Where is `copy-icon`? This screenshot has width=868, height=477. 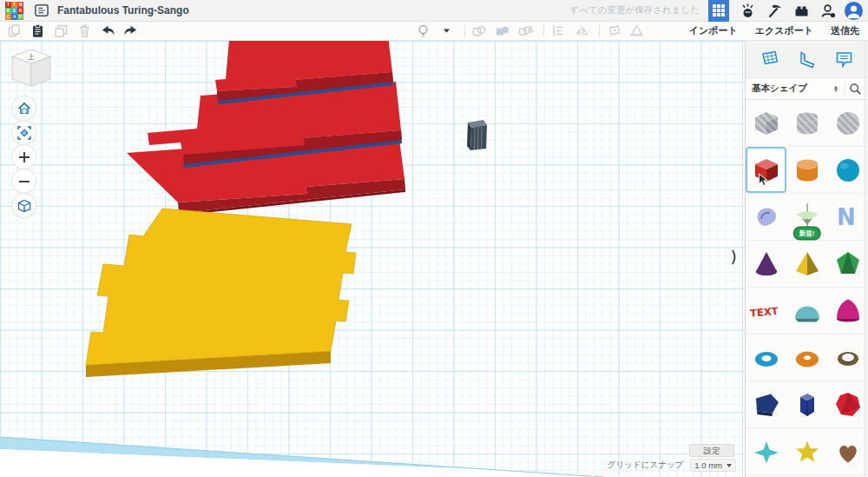 copy-icon is located at coordinates (14, 31).